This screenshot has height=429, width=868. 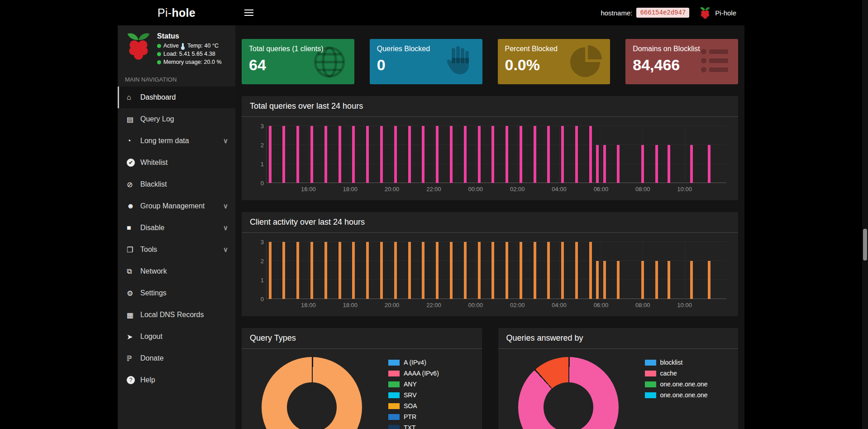 What do you see at coordinates (176, 380) in the screenshot?
I see `sidebar-item-help: ?Help` at bounding box center [176, 380].